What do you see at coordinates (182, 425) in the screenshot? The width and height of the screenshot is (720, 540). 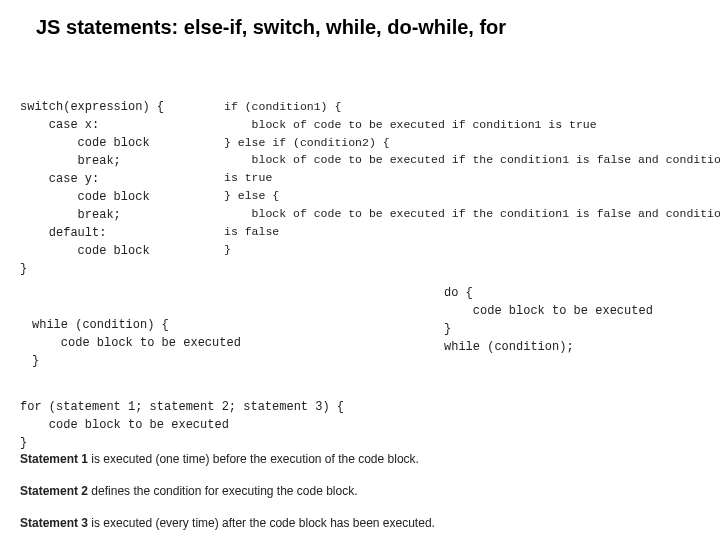 I see `code-for: for (statement 1; statement 2; statement…` at bounding box center [182, 425].